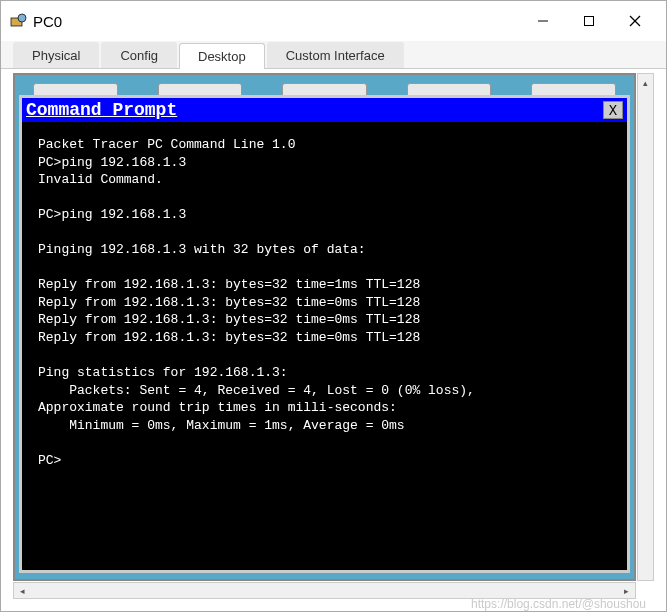  Describe the element at coordinates (222, 56) in the screenshot. I see `tab-desktop: Desktop` at that location.